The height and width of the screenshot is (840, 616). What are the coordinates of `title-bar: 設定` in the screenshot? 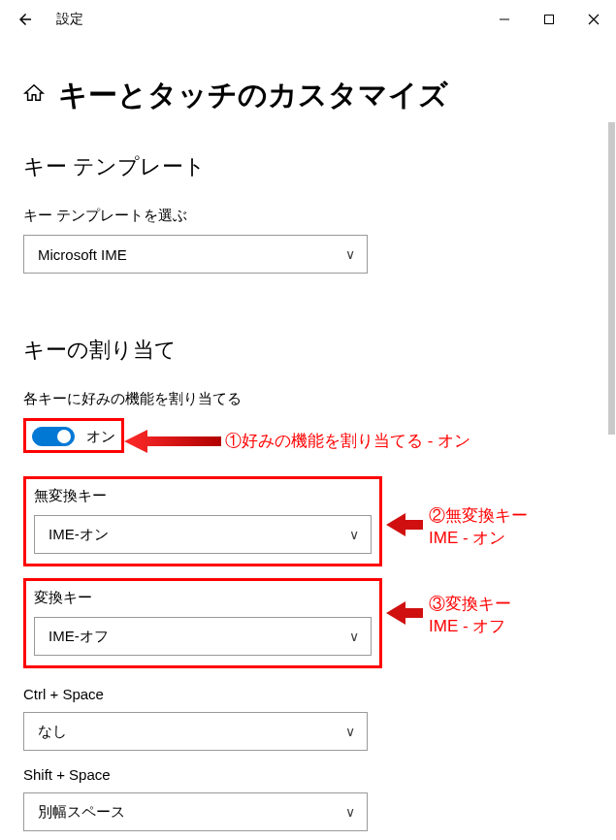 It's located at (308, 19).